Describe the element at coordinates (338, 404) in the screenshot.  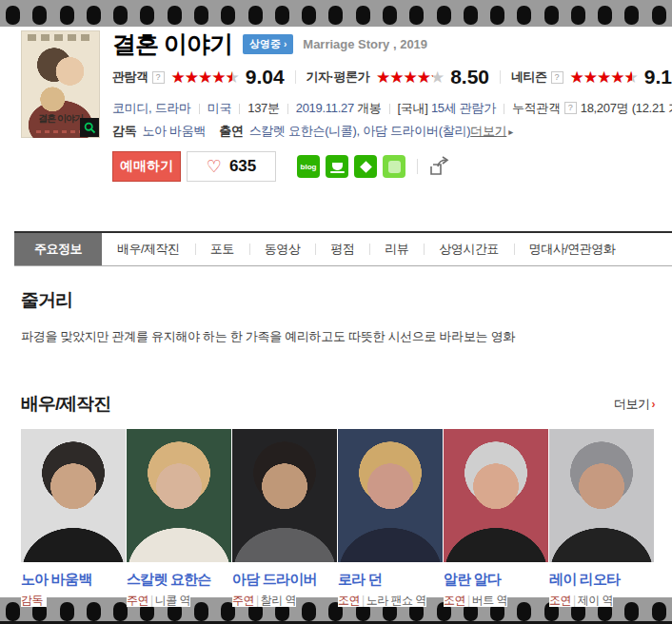
I see `cast-section-header: 배우/제작진 더보기›` at that location.